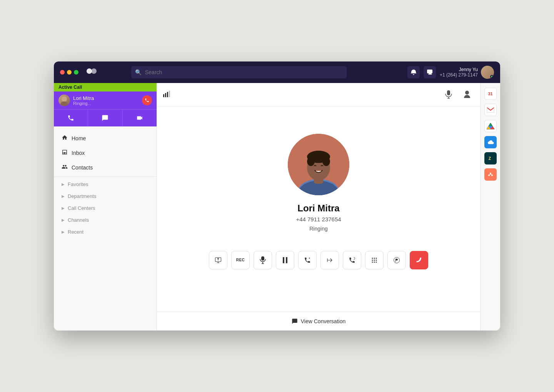 This screenshot has width=554, height=392. I want to click on nav-divider, so click(105, 177).